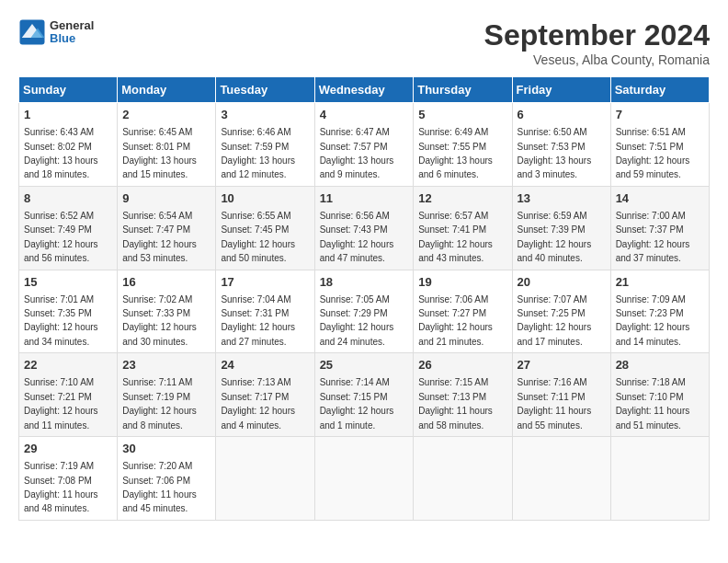  What do you see at coordinates (256, 300) in the screenshot?
I see `sunrise-info: Sunrise: 7:04 AM` at bounding box center [256, 300].